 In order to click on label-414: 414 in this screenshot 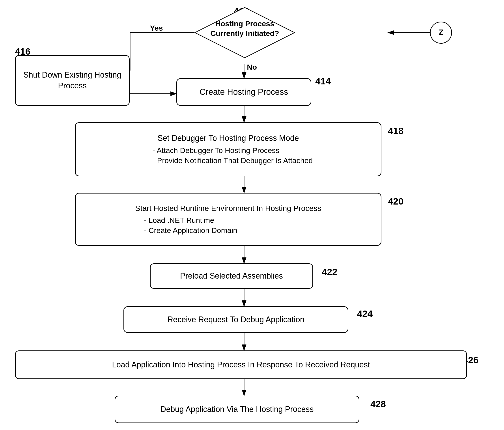, I will do `click(323, 81)`.